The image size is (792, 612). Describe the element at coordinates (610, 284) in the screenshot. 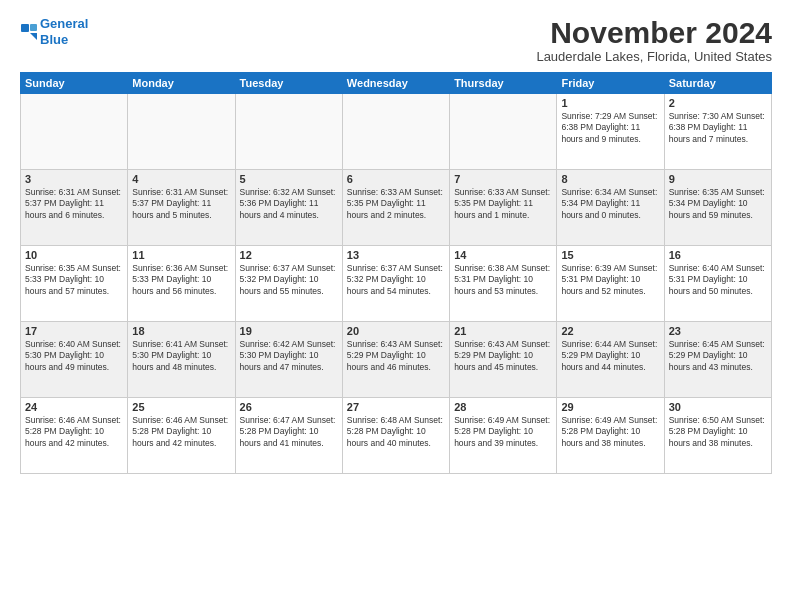

I see `table-row: 15Sunrise: 6:39 AM Sunset: 5:31 PM Dayli…` at that location.